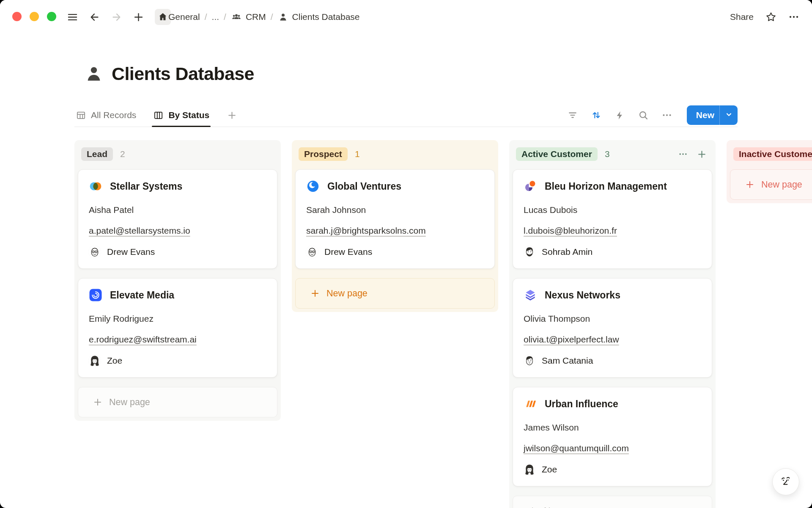 The height and width of the screenshot is (508, 812). Describe the element at coordinates (612, 428) in the screenshot. I see `contact-name: James Wilson` at that location.